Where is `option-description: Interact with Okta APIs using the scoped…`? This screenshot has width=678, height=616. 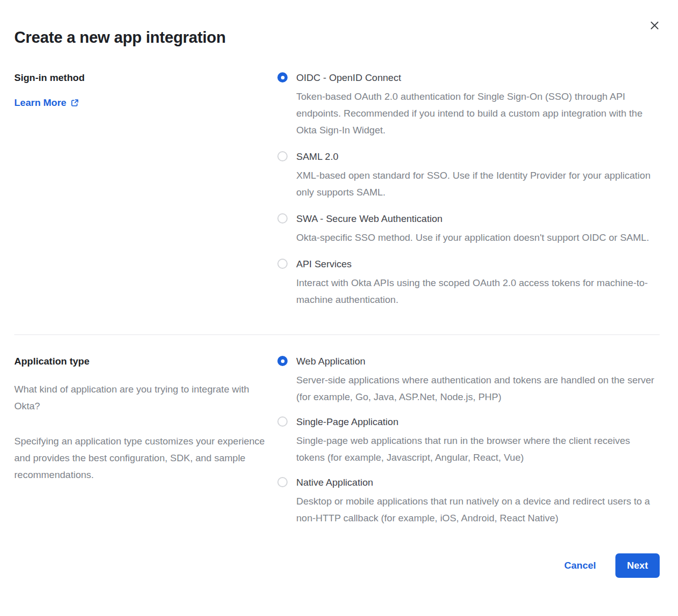 option-description: Interact with Okta APIs using the scoped… is located at coordinates (478, 291).